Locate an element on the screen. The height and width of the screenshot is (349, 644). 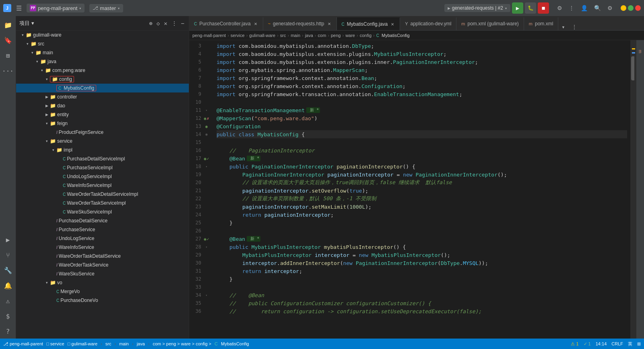
panel-settings-btn: ◇ is located at coordinates (158, 23).